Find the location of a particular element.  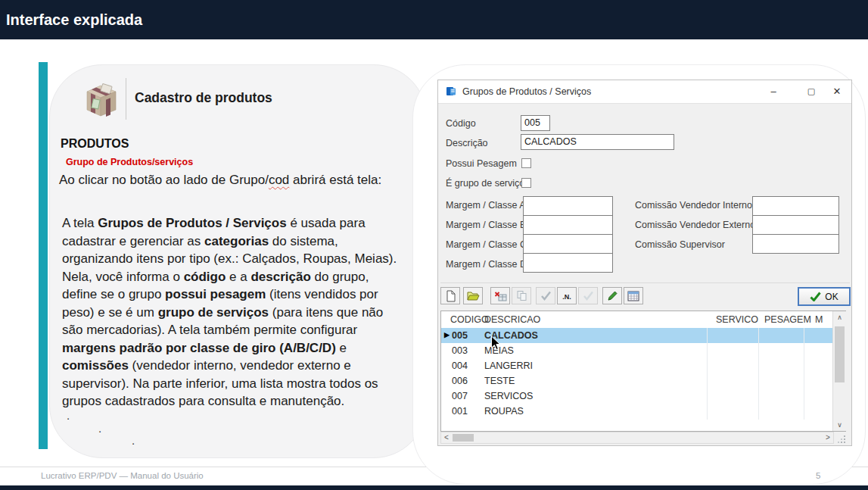

delete-record-button is located at coordinates (500, 295).